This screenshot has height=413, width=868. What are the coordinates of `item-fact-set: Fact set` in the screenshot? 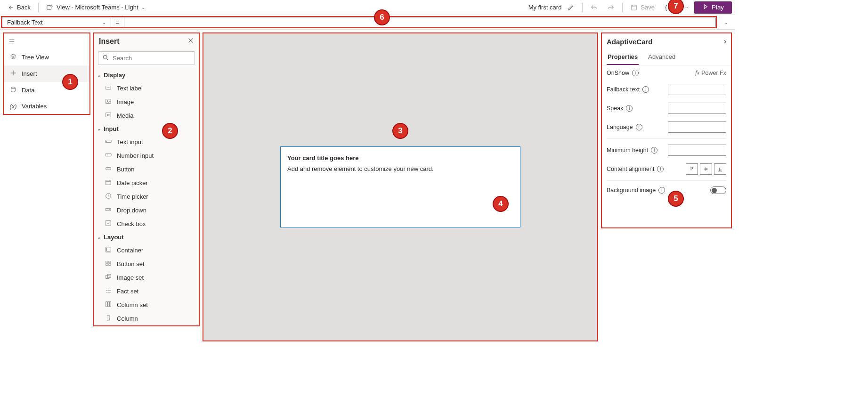 It's located at (146, 291).